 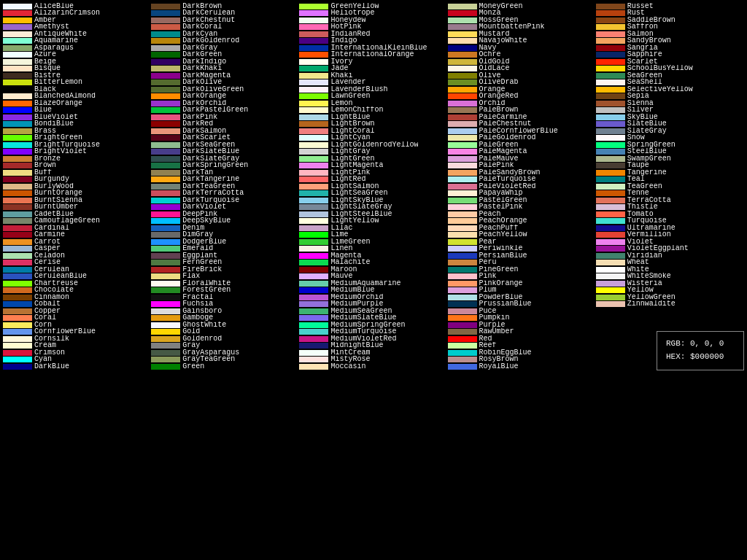 What do you see at coordinates (522, 28) in the screenshot?
I see `list-item: MountbattenPink` at bounding box center [522, 28].